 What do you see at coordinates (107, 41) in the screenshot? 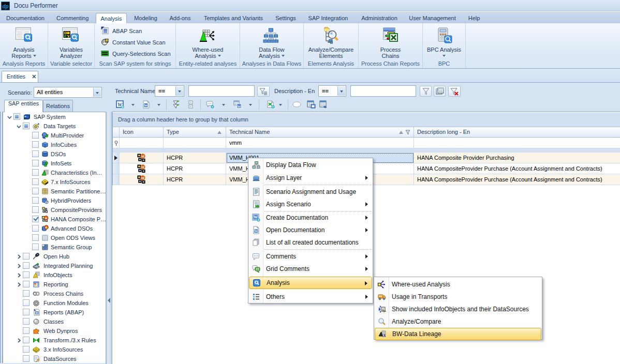
I see `svg-text: 1` at bounding box center [107, 41].